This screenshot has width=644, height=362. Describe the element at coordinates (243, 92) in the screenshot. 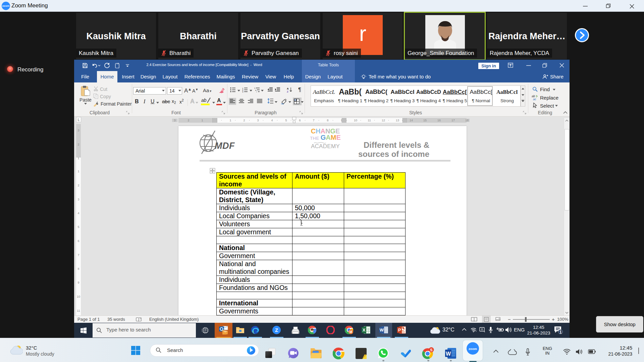

I see `svg-text: 3` at that location.